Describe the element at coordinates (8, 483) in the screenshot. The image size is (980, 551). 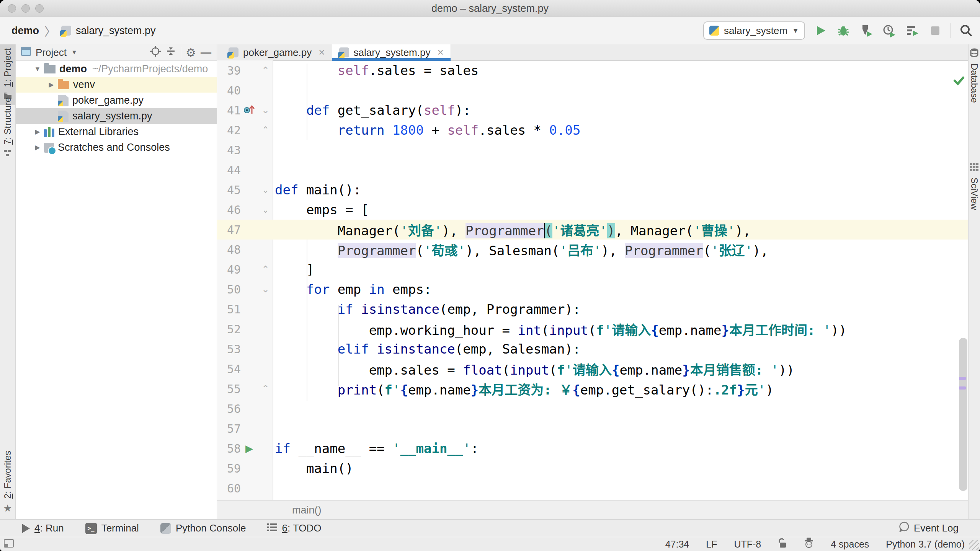
I see `sidebar-item-favorites: 2: Favorites ★` at that location.